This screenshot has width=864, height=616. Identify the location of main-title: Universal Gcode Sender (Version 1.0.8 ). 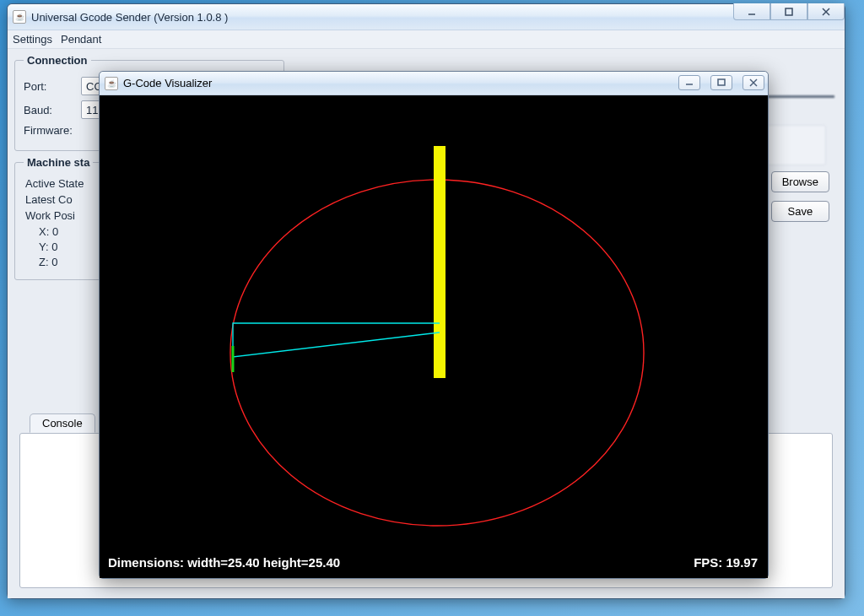
(130, 17).